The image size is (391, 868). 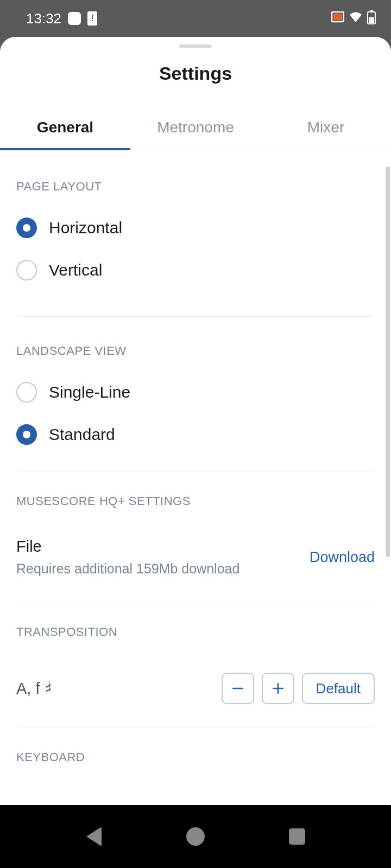 What do you see at coordinates (338, 688) in the screenshot?
I see `transpose-default-button: Default` at bounding box center [338, 688].